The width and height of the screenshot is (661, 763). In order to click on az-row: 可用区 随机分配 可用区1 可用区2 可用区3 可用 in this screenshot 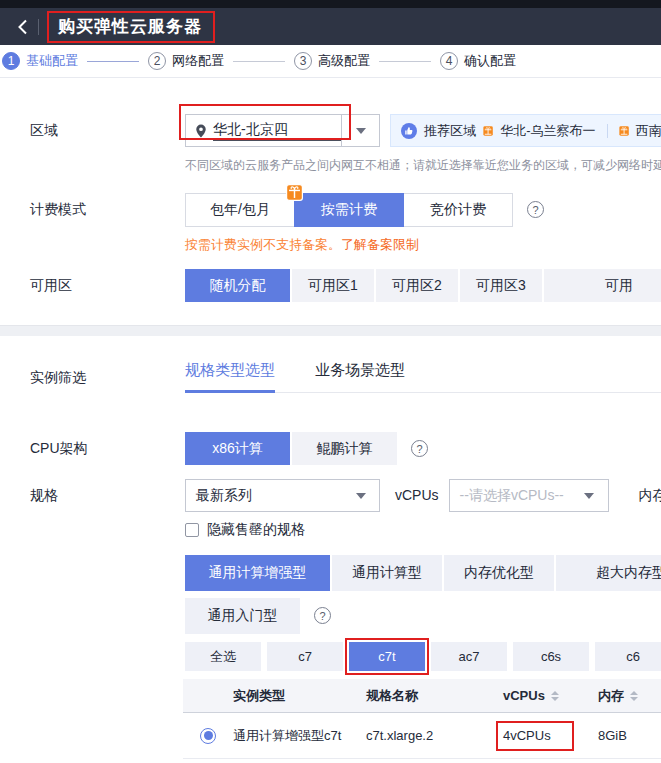, I will do `click(330, 286)`.